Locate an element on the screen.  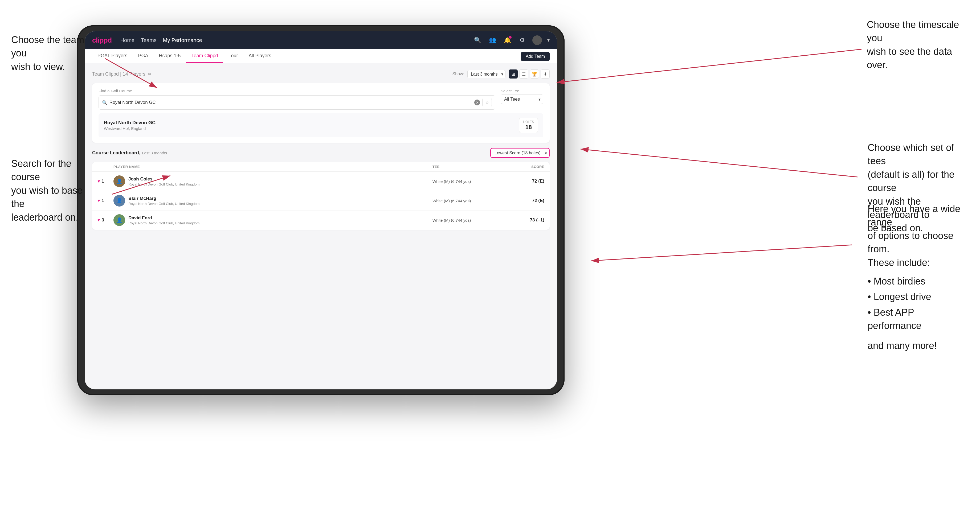
team-header: Team Clippd | 14 Players ✏ Show: Last 3 … is located at coordinates (321, 74).